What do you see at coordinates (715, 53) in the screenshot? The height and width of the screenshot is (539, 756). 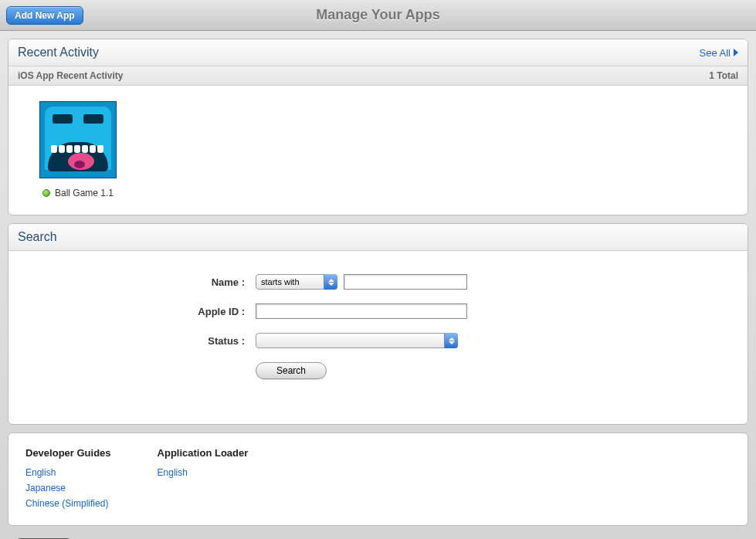 I see `see-all-label: See All` at bounding box center [715, 53].